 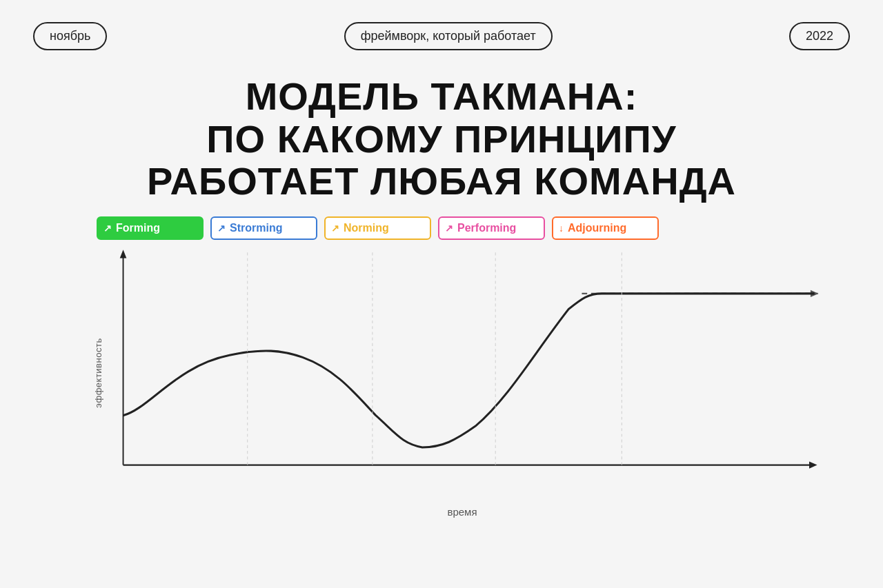 I want to click on adjourning-label: Adjourning, so click(x=597, y=228).